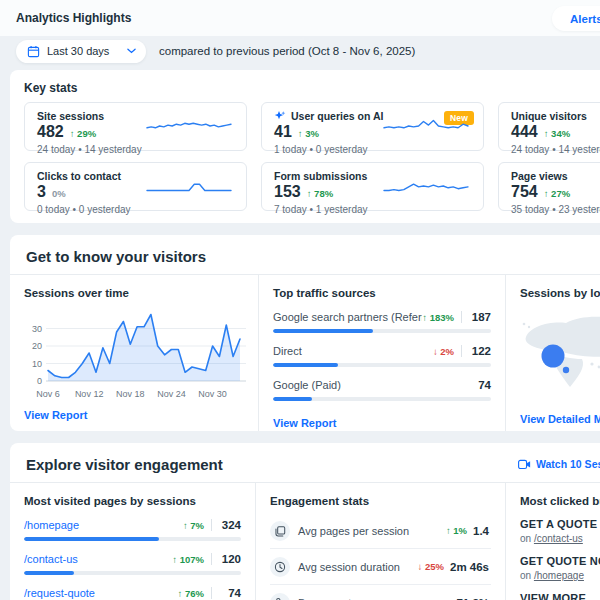  I want to click on stat-tile-clicks-to-contact: Clicks to contact 3 0% 0 today • 0 yeste…, so click(136, 186).